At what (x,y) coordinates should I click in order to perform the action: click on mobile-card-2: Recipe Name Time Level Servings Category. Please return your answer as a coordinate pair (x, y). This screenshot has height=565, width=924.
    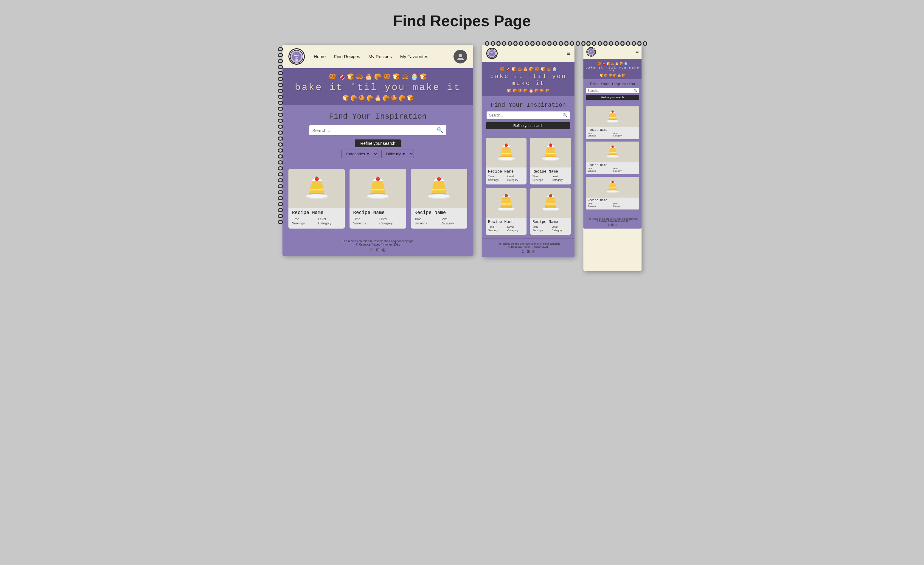
    Looking at the image, I should click on (612, 158).